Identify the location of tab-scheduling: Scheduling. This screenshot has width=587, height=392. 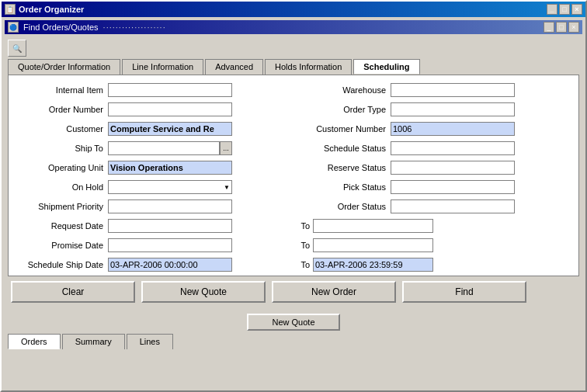
(387, 67).